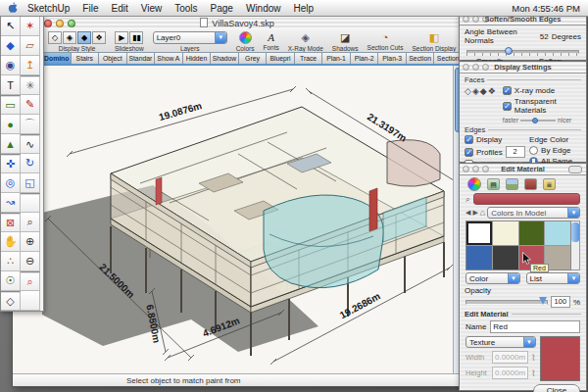 Image resolution: width=588 pixels, height=392 pixels. I want to click on angle-slider, so click(523, 51).